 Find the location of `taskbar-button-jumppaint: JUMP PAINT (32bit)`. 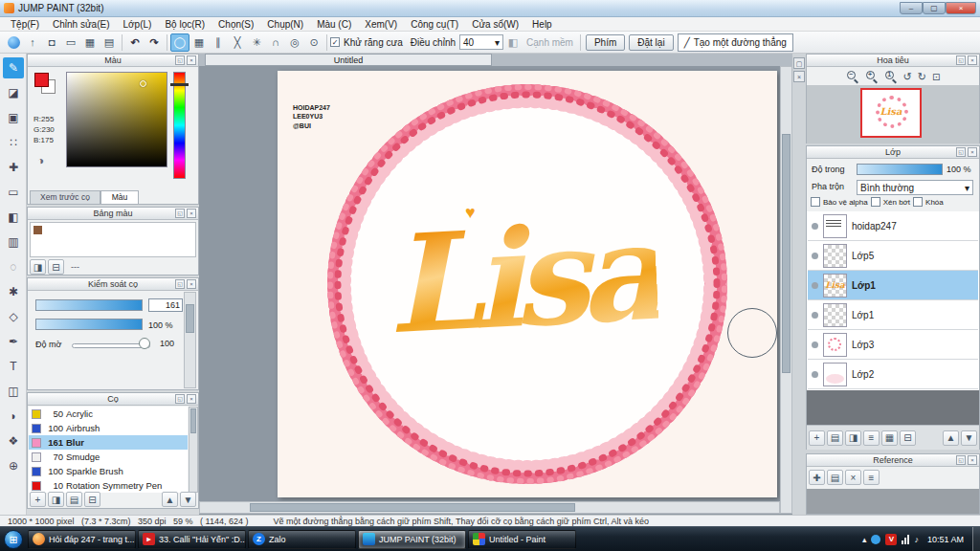

taskbar-button-jumppaint: JUMP PAINT (32bit) is located at coordinates (412, 540).